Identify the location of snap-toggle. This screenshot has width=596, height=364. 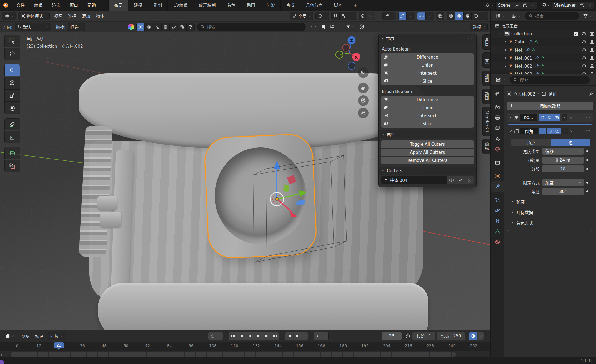
(335, 16).